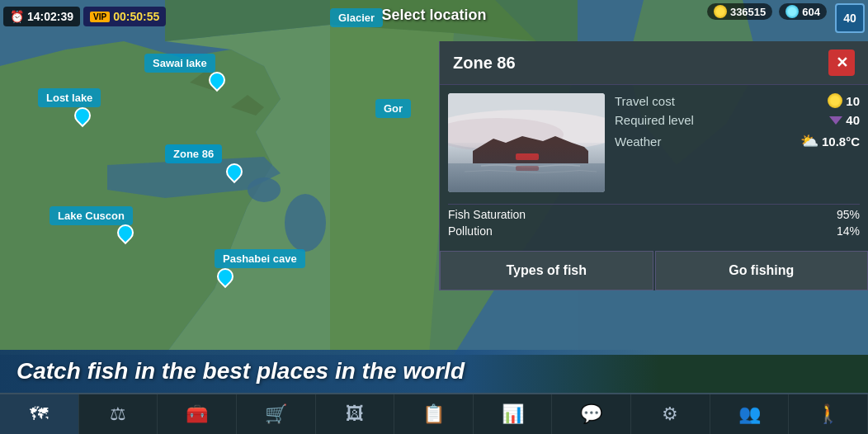 The image size is (868, 434). Describe the element at coordinates (645, 101) in the screenshot. I see `travel-cost-label: Travel cost` at that location.